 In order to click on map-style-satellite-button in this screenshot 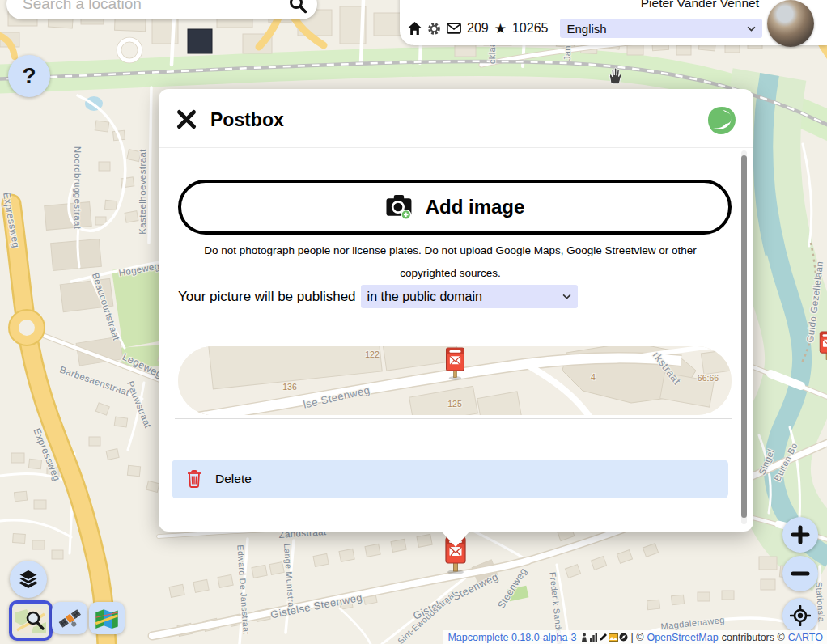, I will do `click(70, 618)`.